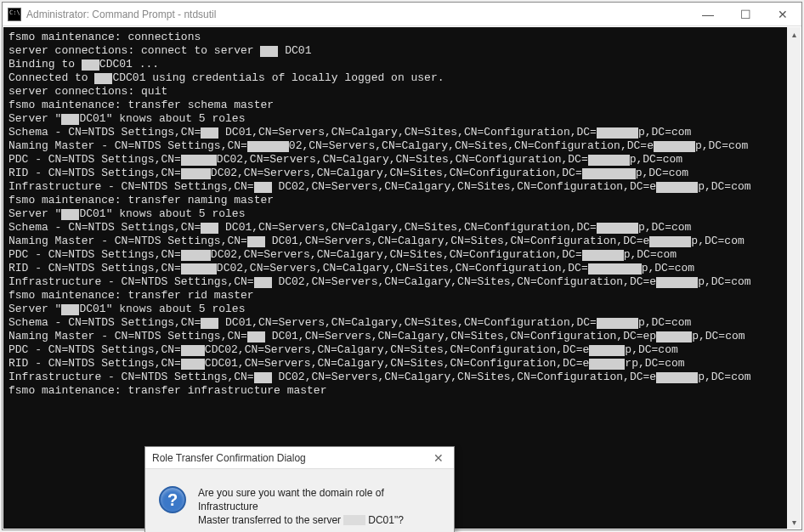 The width and height of the screenshot is (804, 532). Describe the element at coordinates (270, 520) in the screenshot. I see `dialog-line2a: Master transferred to the server` at that location.